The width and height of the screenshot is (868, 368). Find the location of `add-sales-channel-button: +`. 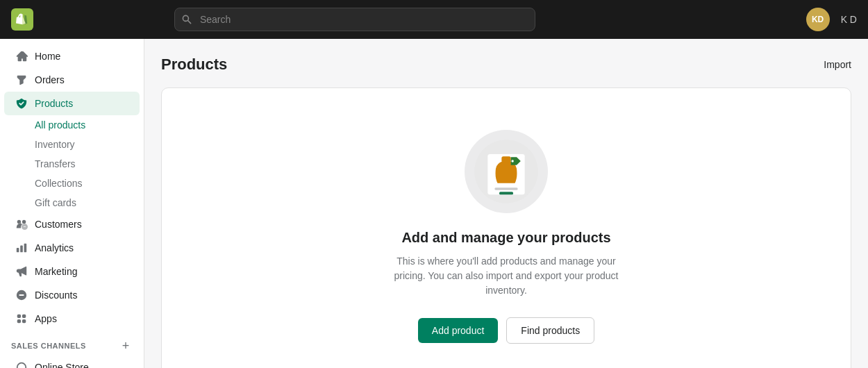

add-sales-channel-button: + is located at coordinates (126, 346).